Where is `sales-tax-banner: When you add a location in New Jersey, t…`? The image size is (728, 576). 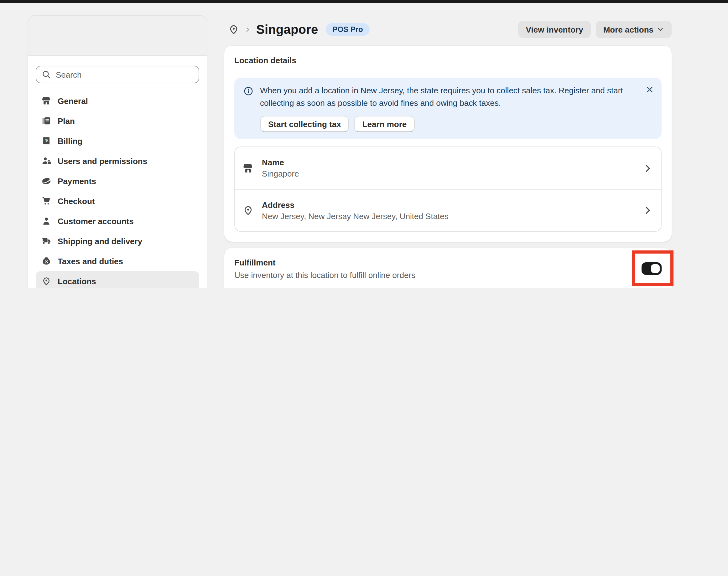
sales-tax-banner: When you add a location in New Jersey, t… is located at coordinates (448, 109).